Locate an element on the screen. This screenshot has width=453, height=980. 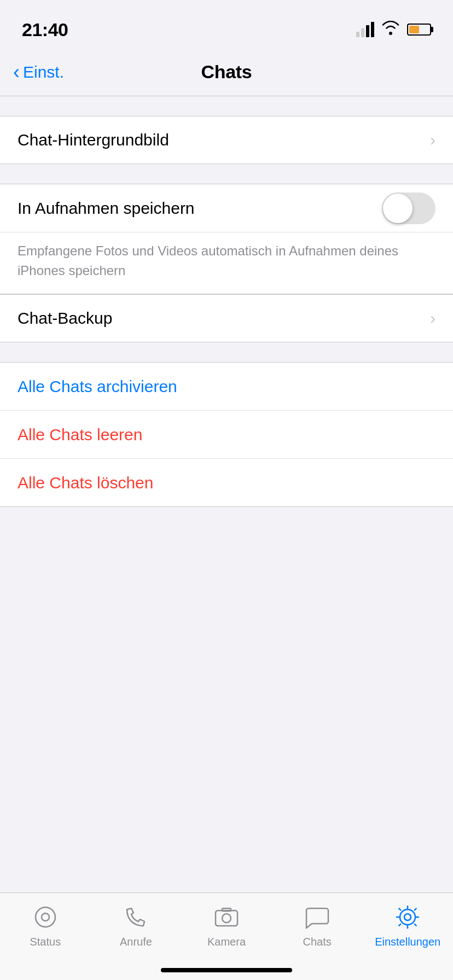
tab-einstellungen-label: Einstellungen is located at coordinates (408, 942).